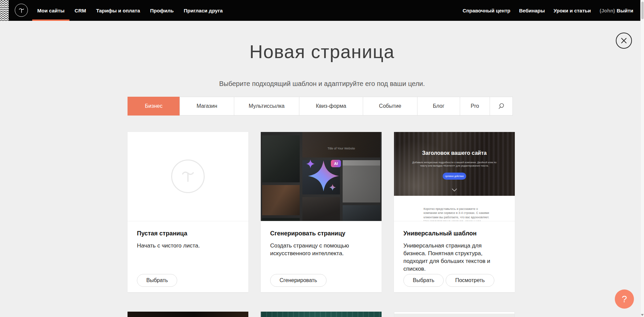 This screenshot has width=644, height=317. What do you see at coordinates (321, 234) in the screenshot?
I see `card-title: Сгенерировать страницу` at bounding box center [321, 234].